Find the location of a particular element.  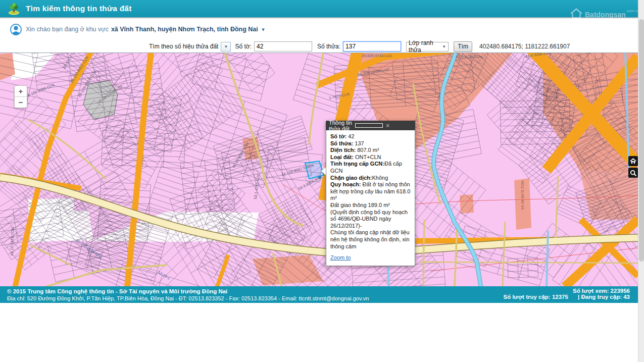

layer-select-value: Lớp ranh thửa is located at coordinates (425, 46).